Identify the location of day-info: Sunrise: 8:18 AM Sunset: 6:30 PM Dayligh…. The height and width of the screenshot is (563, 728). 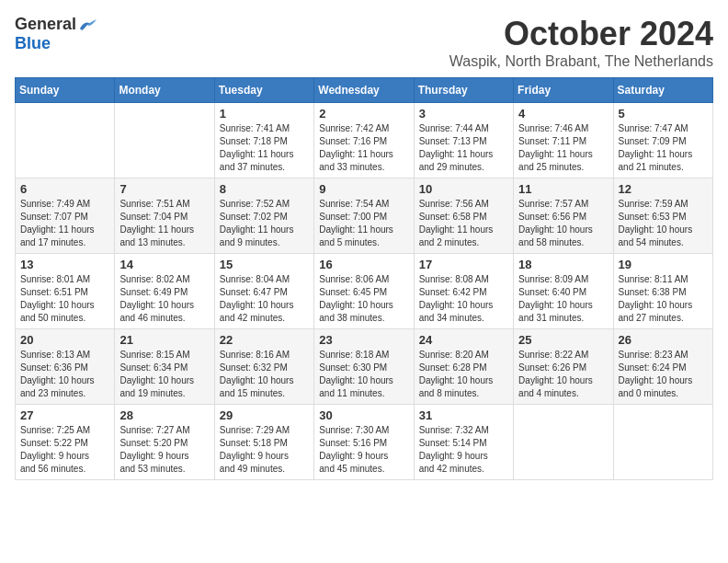
(364, 374).